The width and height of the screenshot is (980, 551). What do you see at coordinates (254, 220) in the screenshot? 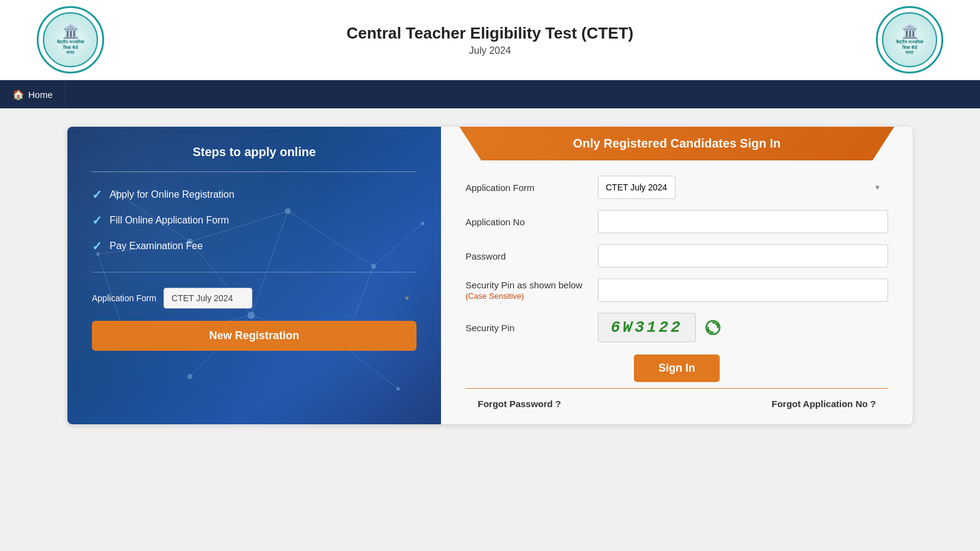
I see `steps-list: ✓ Apply for Online Registration ✓ Fill O…` at bounding box center [254, 220].